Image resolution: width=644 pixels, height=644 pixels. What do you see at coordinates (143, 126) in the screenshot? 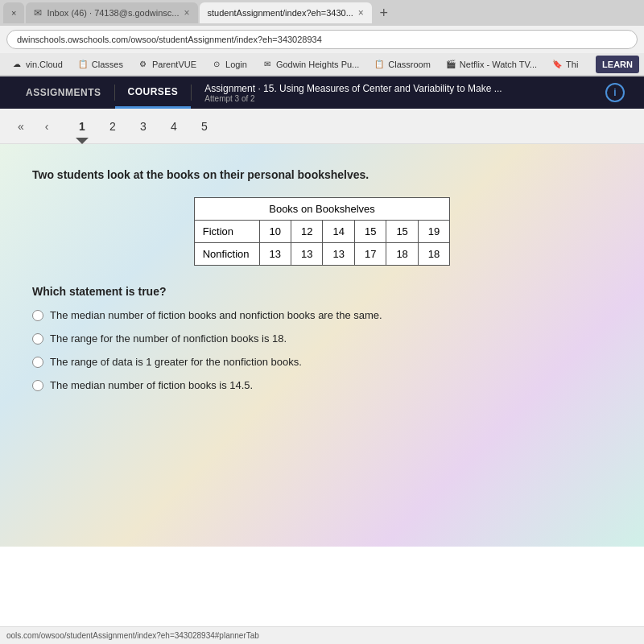
I see `q3-label: 3` at bounding box center [143, 126].